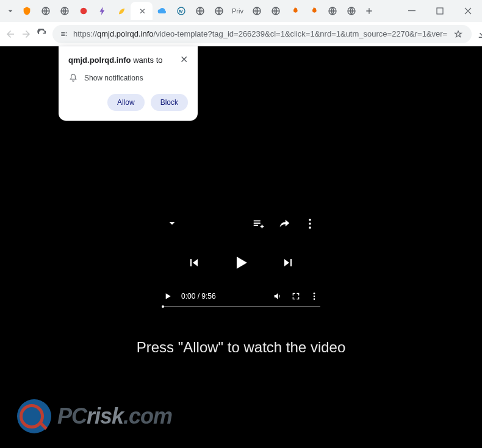 The image size is (482, 448). Describe the element at coordinates (288, 263) in the screenshot. I see `skip-next-icon` at that location.